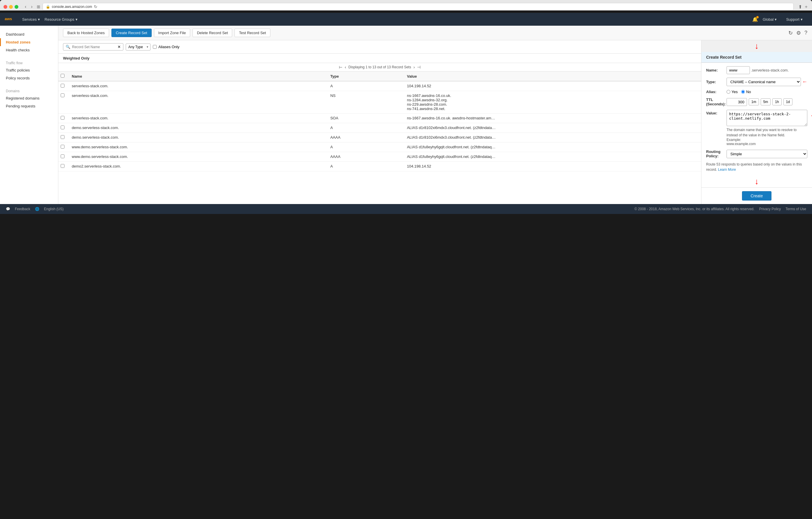 The width and height of the screenshot is (812, 519). I want to click on table-row: serverless-stack.com. SOA ns-1667.awsdns…, so click(380, 118).